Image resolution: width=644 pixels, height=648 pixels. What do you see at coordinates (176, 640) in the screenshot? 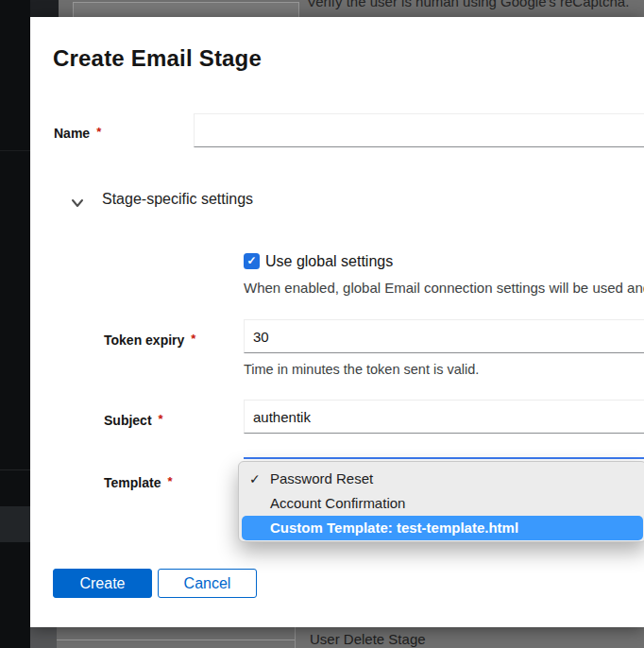
I see `backdrop-row-divider` at bounding box center [176, 640].